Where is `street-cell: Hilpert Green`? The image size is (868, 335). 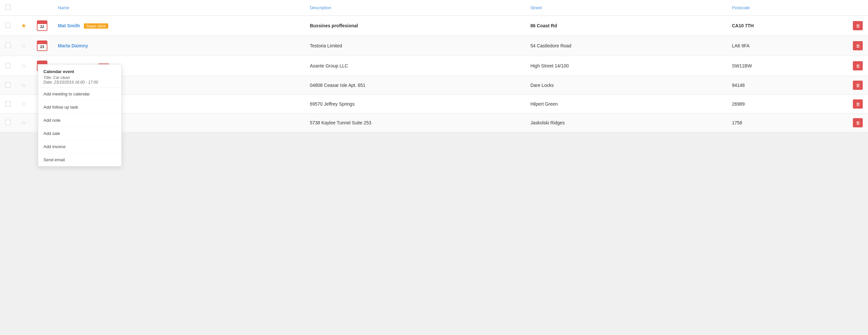
street-cell: Hilpert Green is located at coordinates (626, 104).